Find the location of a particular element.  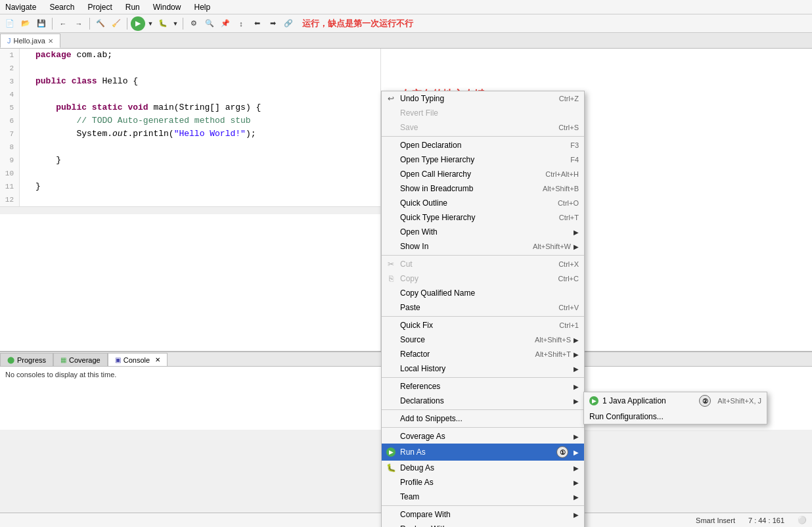

ctx-revert: Revert File is located at coordinates (483, 113).